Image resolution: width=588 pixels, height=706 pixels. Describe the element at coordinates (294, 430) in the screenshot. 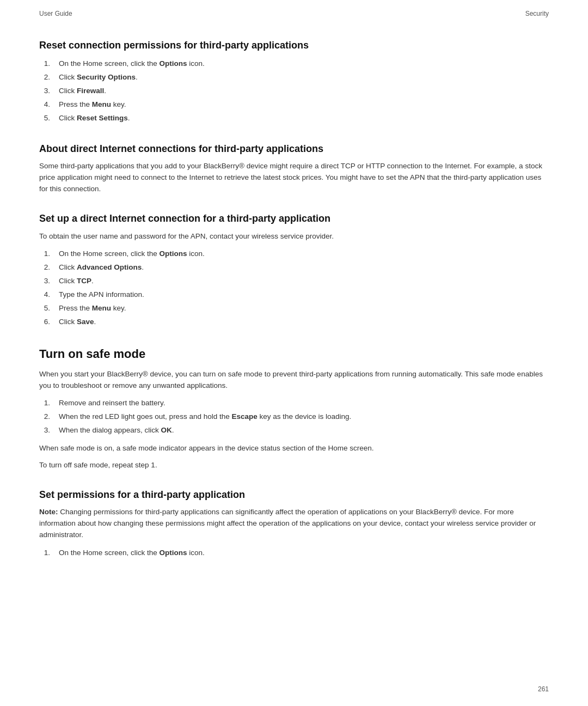

I see `list-item: 3.When the dialog appears, click OK.` at that location.